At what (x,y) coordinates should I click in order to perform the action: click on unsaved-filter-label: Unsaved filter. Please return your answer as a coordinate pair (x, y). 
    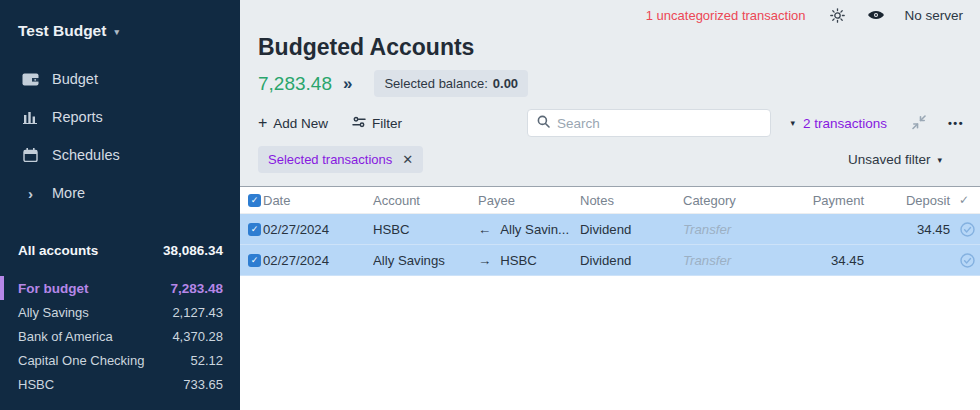
    Looking at the image, I should click on (890, 160).